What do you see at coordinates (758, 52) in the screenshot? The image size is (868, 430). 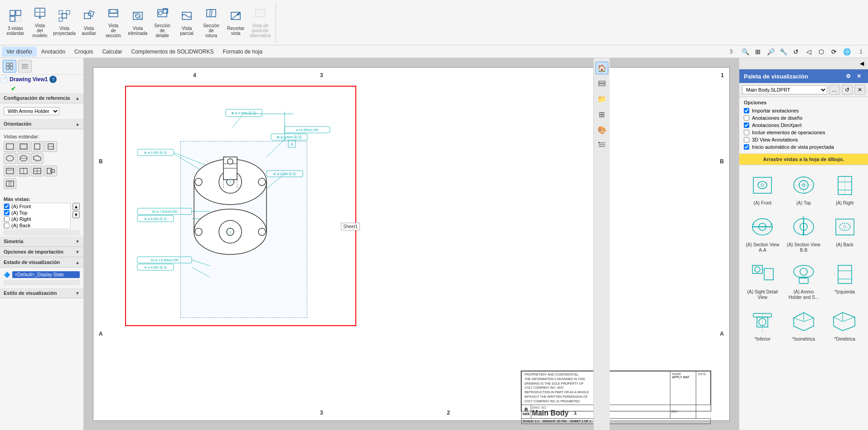 I see `fit-icon: ⊞` at bounding box center [758, 52].